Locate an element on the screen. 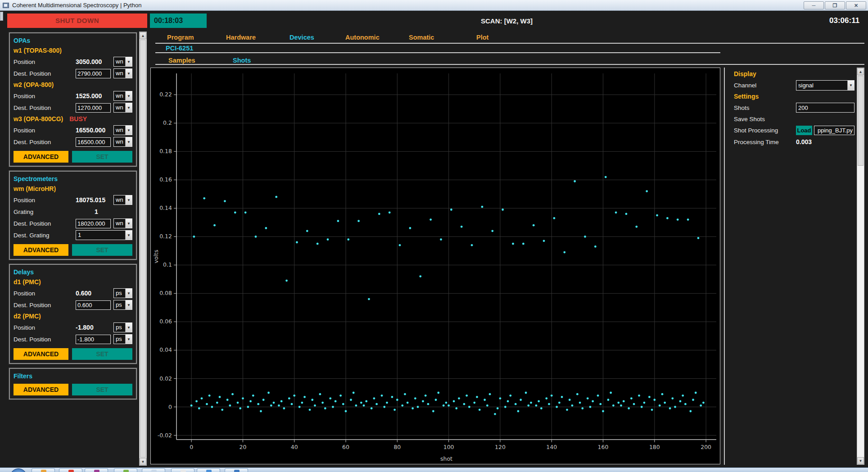 The image size is (868, 472). tab-samples: Samples is located at coordinates (182, 60).